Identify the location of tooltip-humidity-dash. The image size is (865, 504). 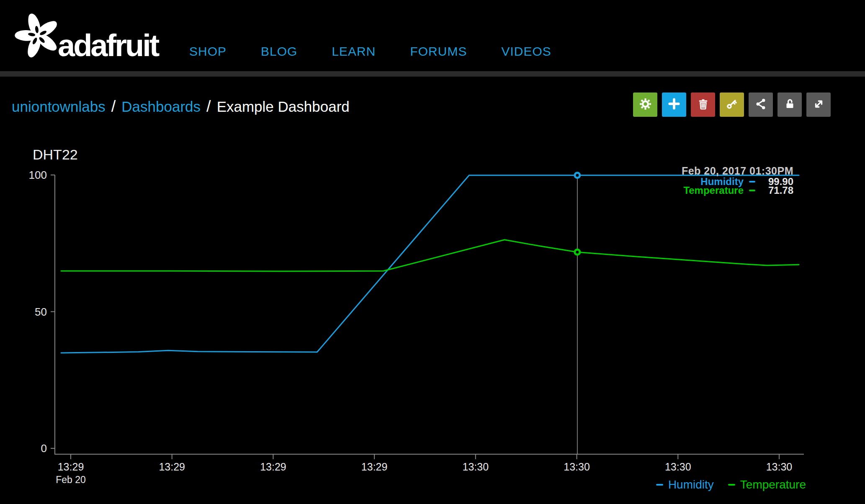
(752, 182).